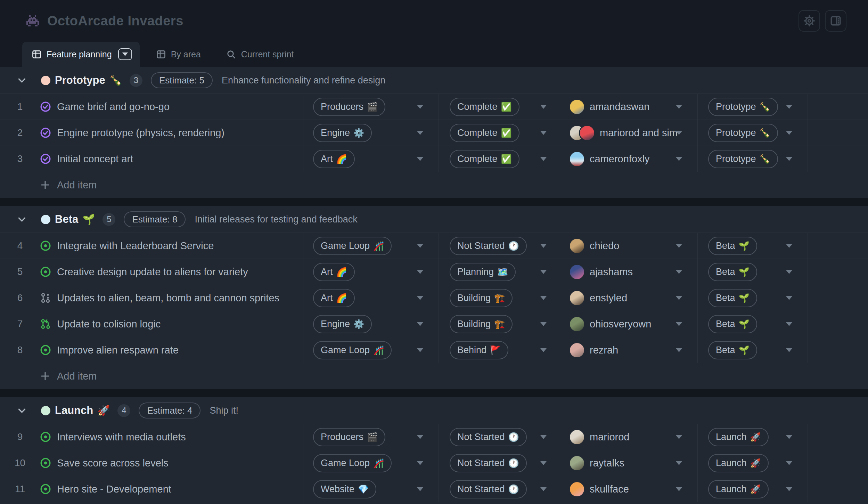  I want to click on status-pill: Behind🚩, so click(479, 350).